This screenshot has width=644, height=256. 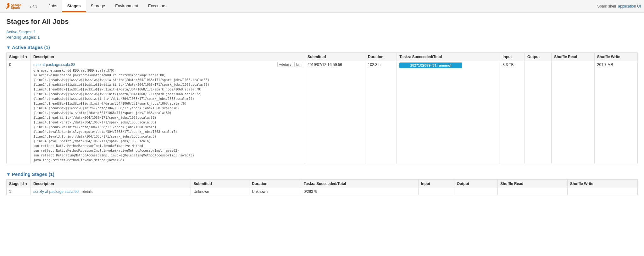 What do you see at coordinates (616, 112) in the screenshot?
I see `active-stage-shuffle-write: 201.7 MB` at bounding box center [616, 112].